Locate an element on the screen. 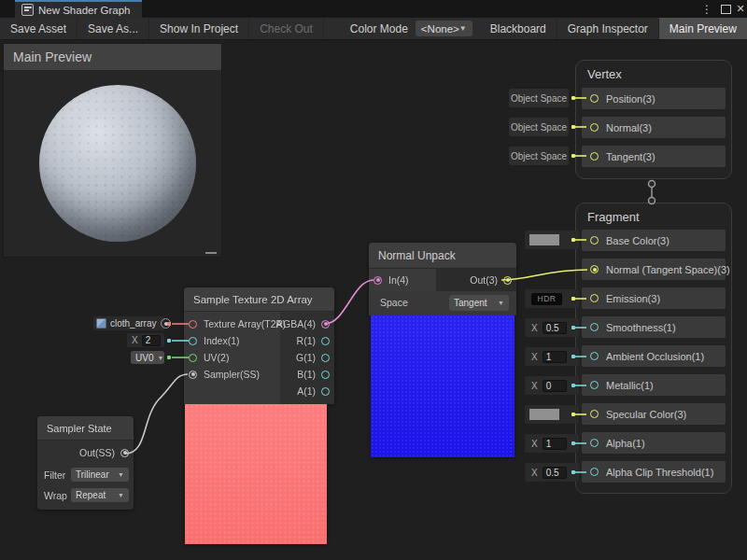  input-sampler: Sampler(SS) is located at coordinates (222, 374).